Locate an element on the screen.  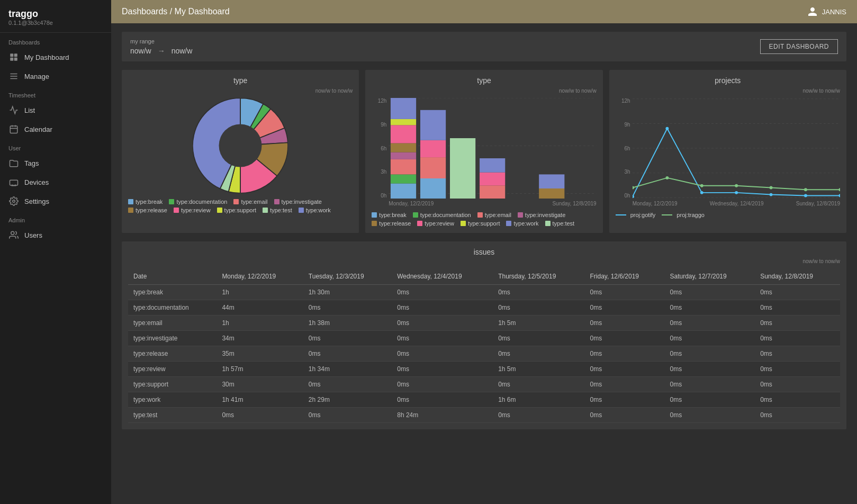
sidebar-item-users: Users is located at coordinates (56, 235).